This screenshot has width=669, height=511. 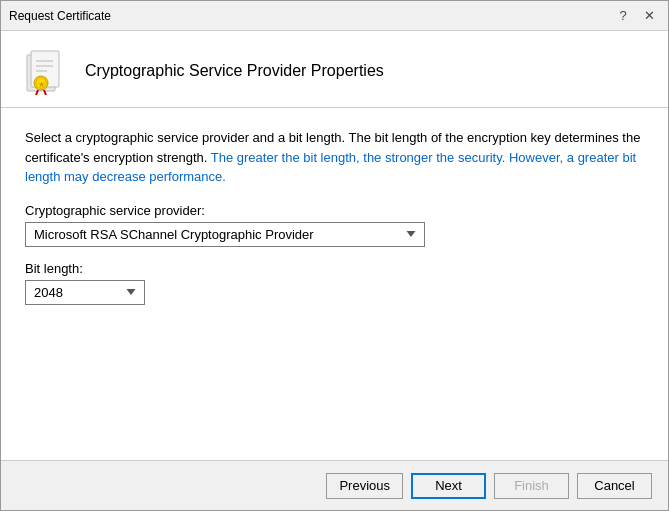 I want to click on csp-label: Cryptographic service provider:, so click(x=334, y=210).